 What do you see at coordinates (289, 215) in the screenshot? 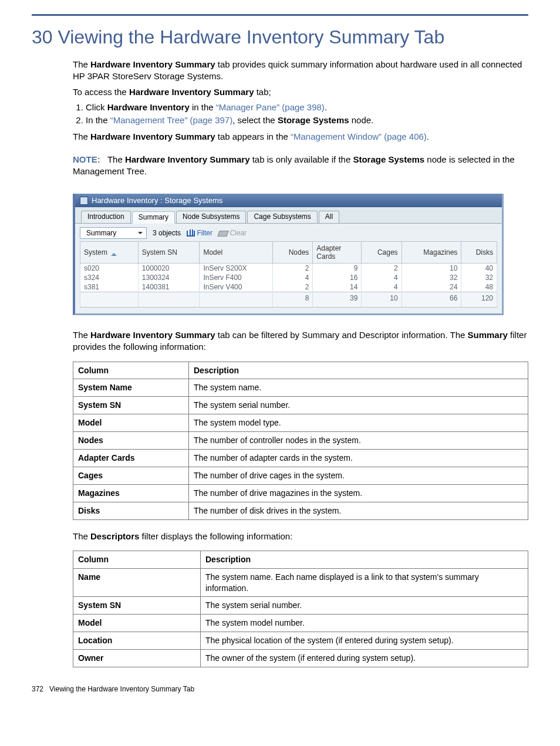
I see `tab-bar: Introduction Summary Node Subsystems Cag…` at bounding box center [289, 215].